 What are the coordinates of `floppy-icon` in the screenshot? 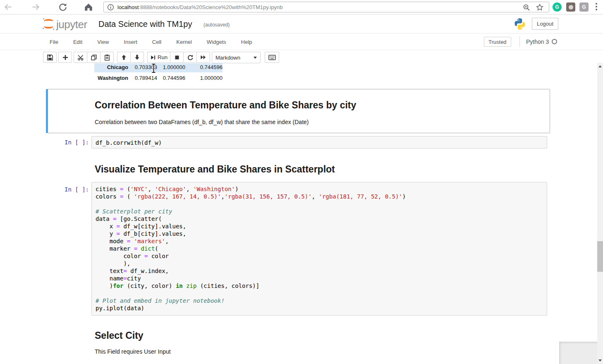 It's located at (50, 57).